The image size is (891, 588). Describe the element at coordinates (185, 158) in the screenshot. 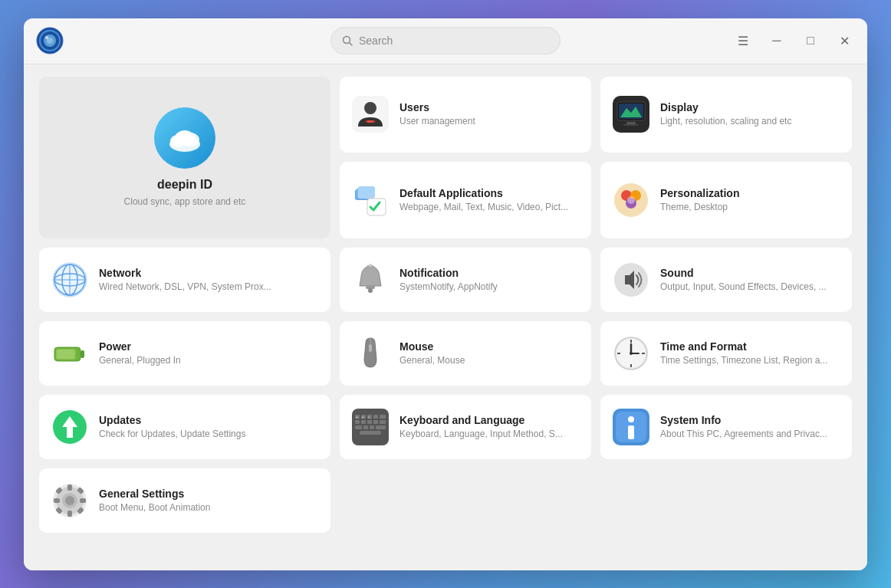

I see `deepin-id-card: deepin ID Cloud sync, app store and etc` at that location.